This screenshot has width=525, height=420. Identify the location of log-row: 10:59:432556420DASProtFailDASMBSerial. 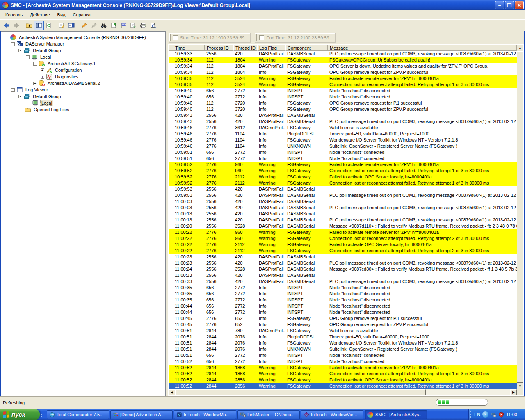
(343, 116).